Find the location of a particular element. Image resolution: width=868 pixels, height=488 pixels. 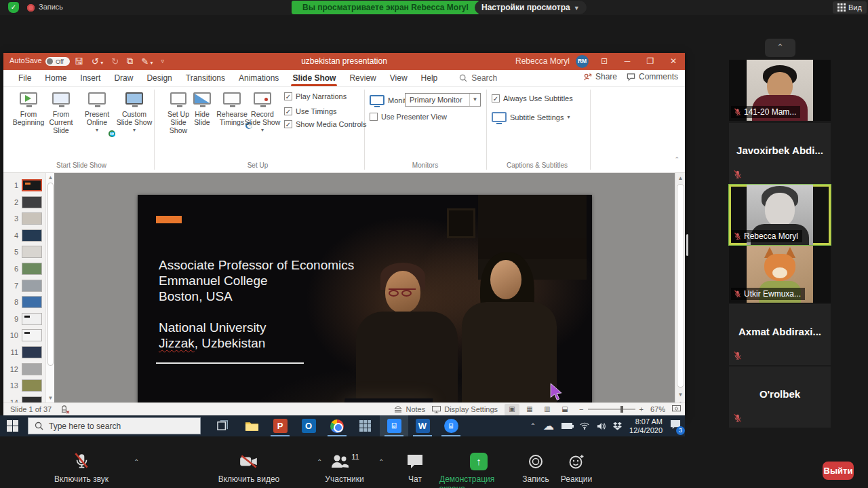

onedrive-icon: ☁ is located at coordinates (549, 426).